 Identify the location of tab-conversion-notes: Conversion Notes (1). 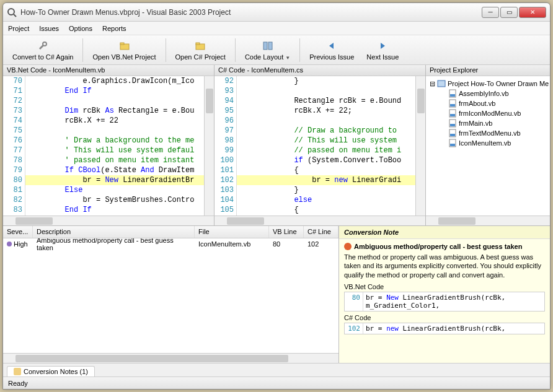
(51, 372).